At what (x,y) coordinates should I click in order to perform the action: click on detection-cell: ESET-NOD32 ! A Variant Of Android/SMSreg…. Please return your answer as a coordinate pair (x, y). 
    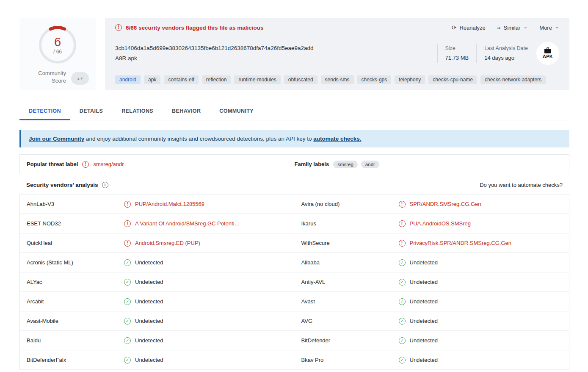
    Looking at the image, I should click on (157, 224).